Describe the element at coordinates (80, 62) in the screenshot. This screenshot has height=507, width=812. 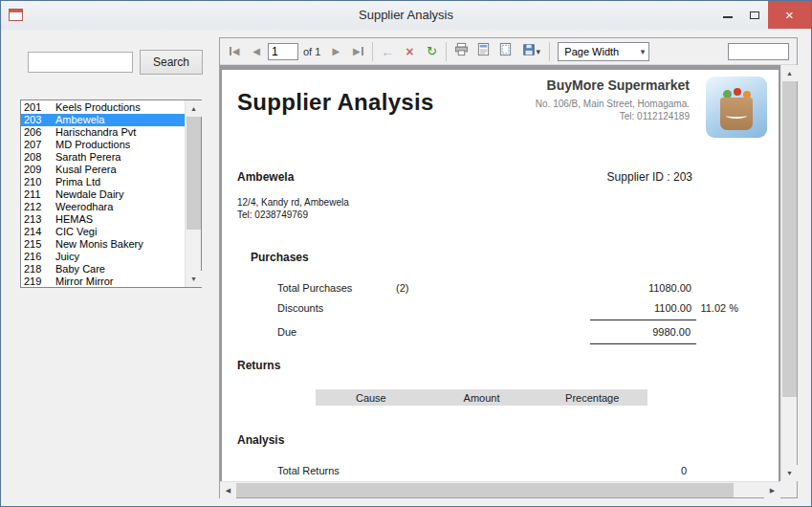
I see `search-input` at that location.